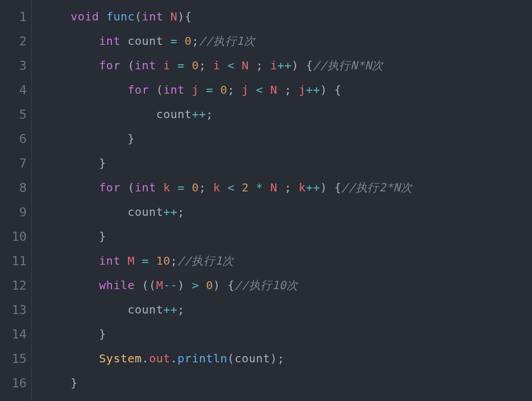  What do you see at coordinates (287, 66) in the screenshot?
I see `code-line: for (int i = 0; i < N ; i++) {//执行N*N次` at bounding box center [287, 66].